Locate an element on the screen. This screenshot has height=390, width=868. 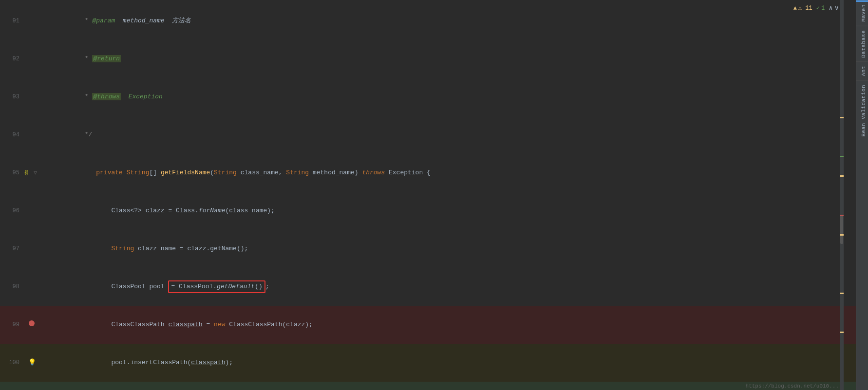
table-row: 98 ClassPool pool = ClassPool.getDefault… is located at coordinates (428, 287).